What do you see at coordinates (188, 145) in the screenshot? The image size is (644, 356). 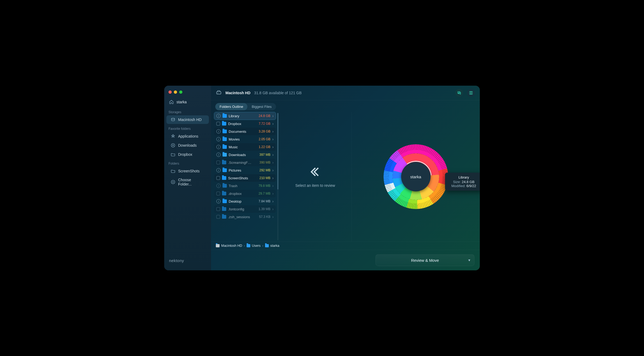 I see `sidebar-fav-downloads: Downloads` at bounding box center [188, 145].